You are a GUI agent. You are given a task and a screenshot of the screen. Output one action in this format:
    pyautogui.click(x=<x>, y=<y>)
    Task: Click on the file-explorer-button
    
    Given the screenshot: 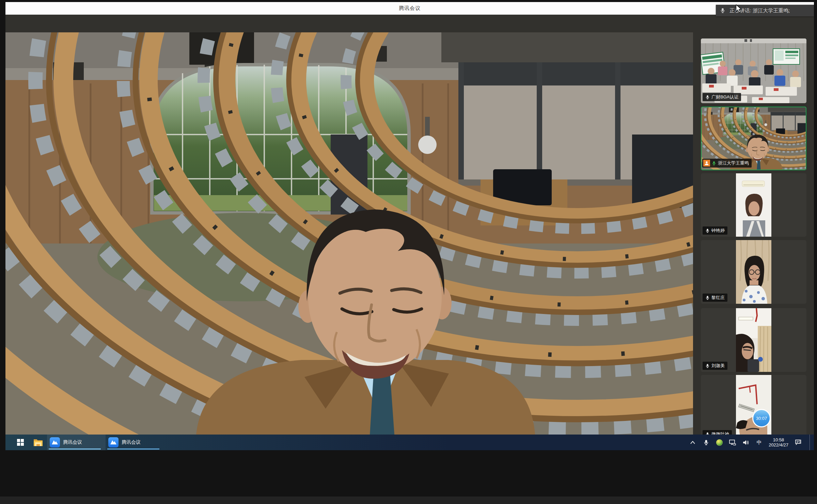 What is the action you would take?
    pyautogui.click(x=38, y=442)
    